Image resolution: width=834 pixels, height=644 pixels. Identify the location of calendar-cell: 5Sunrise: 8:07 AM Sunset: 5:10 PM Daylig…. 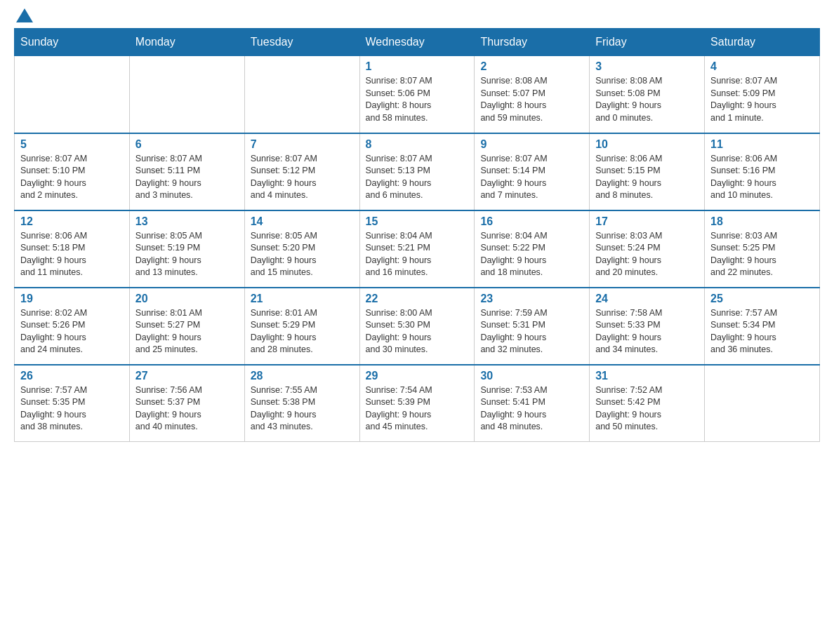
(72, 172).